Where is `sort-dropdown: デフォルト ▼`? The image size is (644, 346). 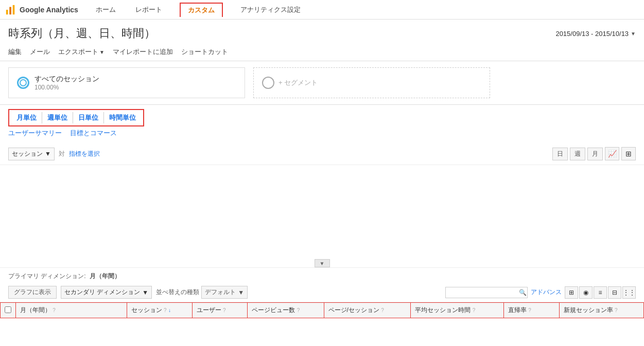 sort-dropdown: デフォルト ▼ is located at coordinates (224, 292).